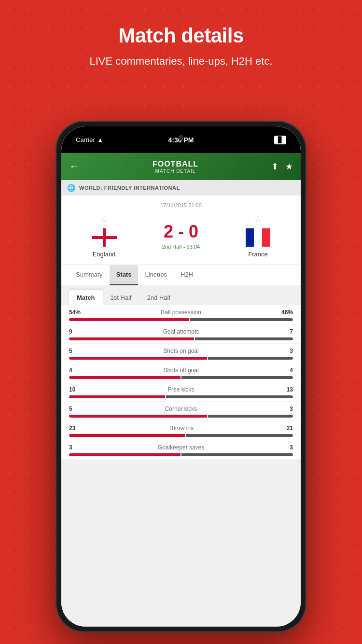 This screenshot has width=362, height=644. What do you see at coordinates (86, 297) in the screenshot?
I see `sub-tab-match: Match` at bounding box center [86, 297].